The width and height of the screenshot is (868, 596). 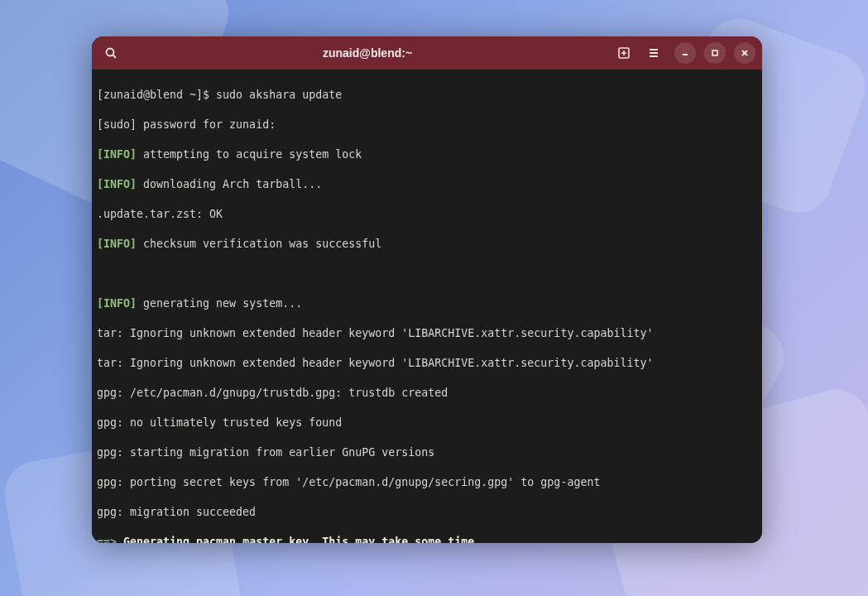 What do you see at coordinates (654, 53) in the screenshot?
I see `hamburger-menu-icon` at bounding box center [654, 53].